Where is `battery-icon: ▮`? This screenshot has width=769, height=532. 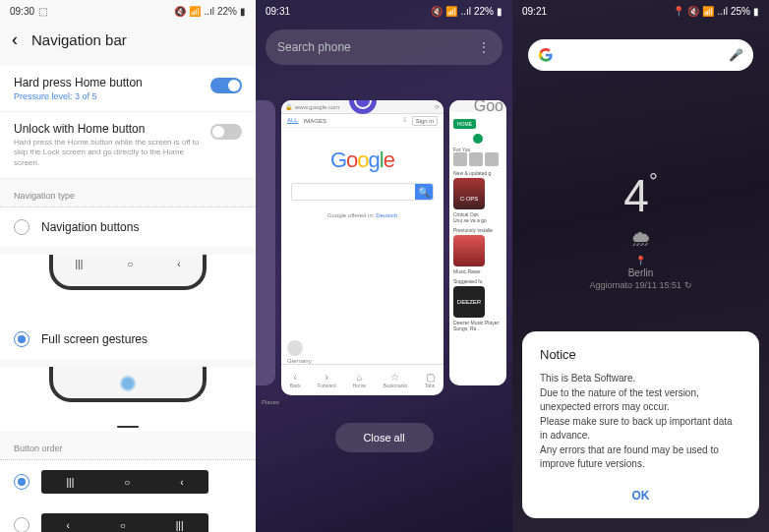 battery-icon: ▮ is located at coordinates (500, 12).